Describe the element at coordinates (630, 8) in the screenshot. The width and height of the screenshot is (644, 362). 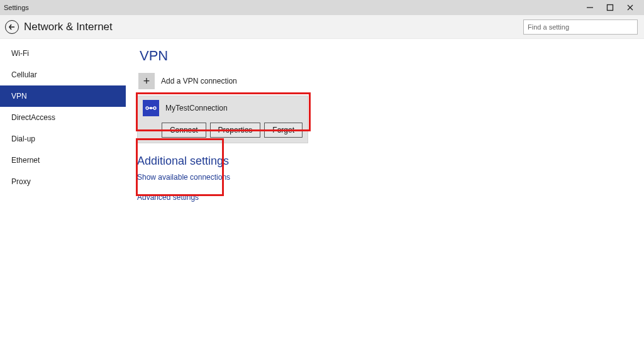
I see `close-button` at that location.